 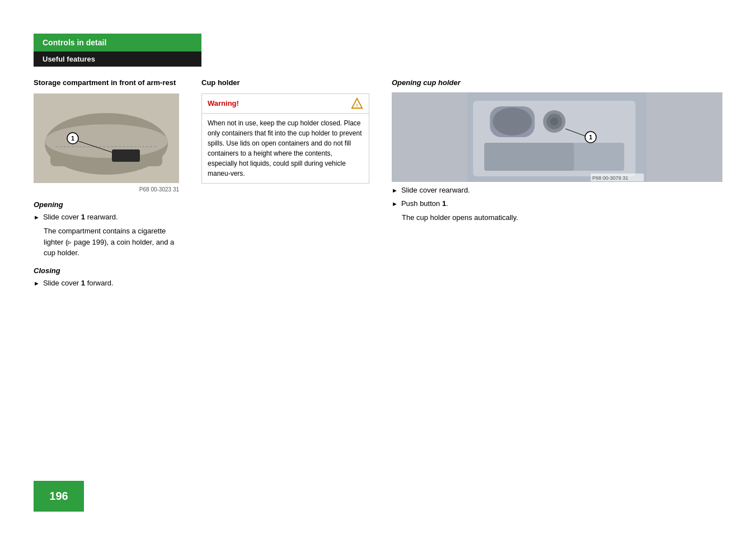 I want to click on page-number: 196, so click(x=58, y=496).